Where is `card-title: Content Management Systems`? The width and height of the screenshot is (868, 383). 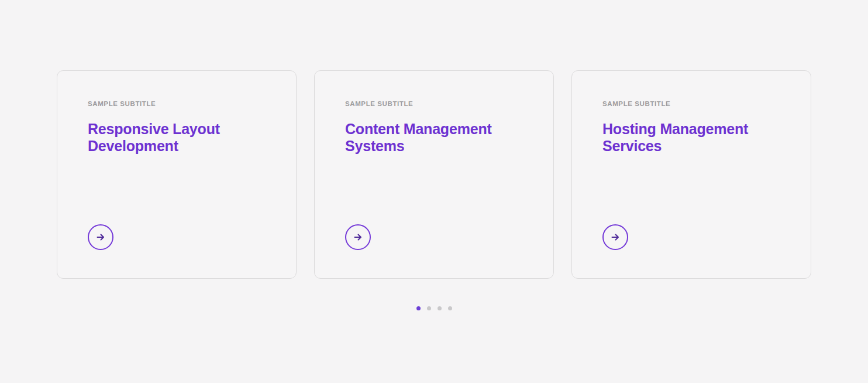
card-title: Content Management Systems is located at coordinates (433, 138).